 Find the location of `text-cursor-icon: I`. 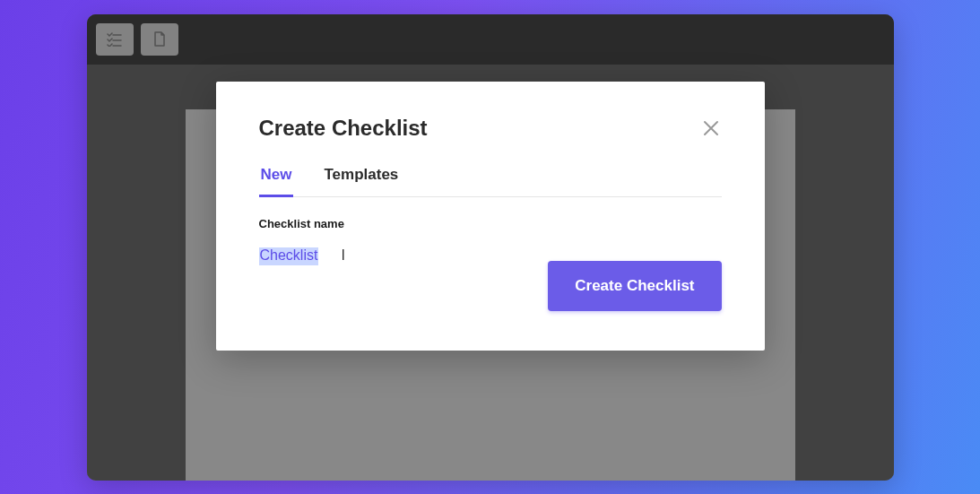

text-cursor-icon: I is located at coordinates (343, 256).